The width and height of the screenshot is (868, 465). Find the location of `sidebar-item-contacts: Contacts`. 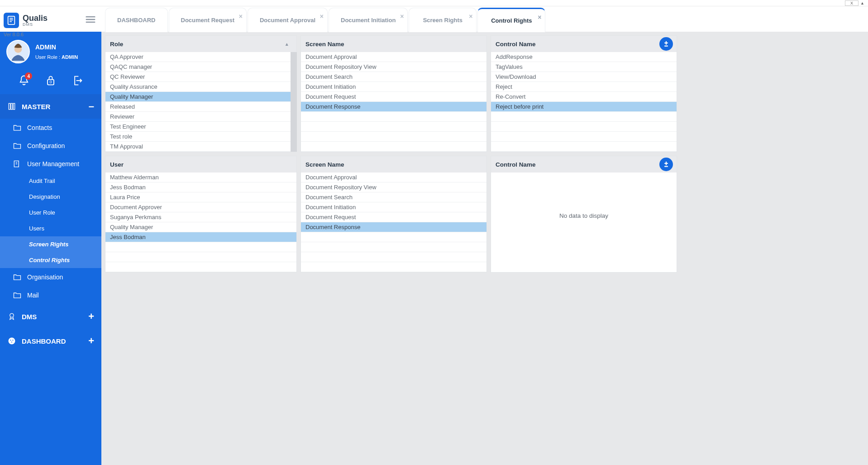

sidebar-item-contacts: Contacts is located at coordinates (51, 128).